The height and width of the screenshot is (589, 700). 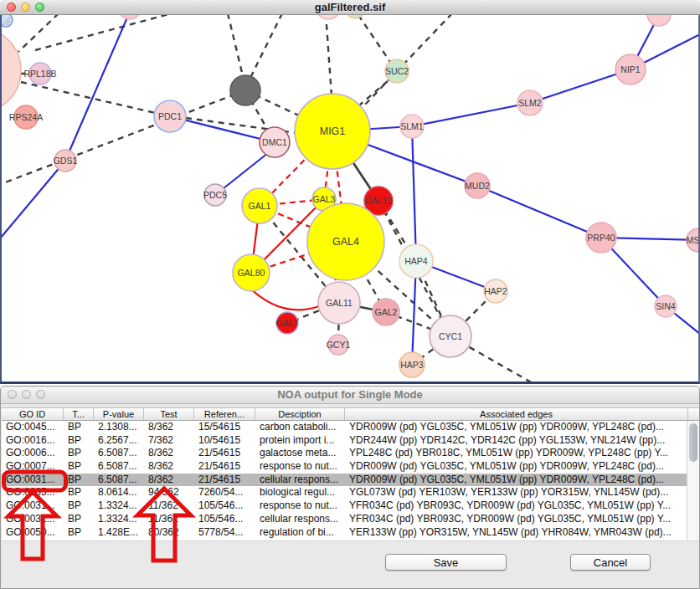 What do you see at coordinates (344, 533) in the screenshot?
I see `table-row: GO:0050...BP1.428E...80/3625778/54...reg…` at bounding box center [344, 533].